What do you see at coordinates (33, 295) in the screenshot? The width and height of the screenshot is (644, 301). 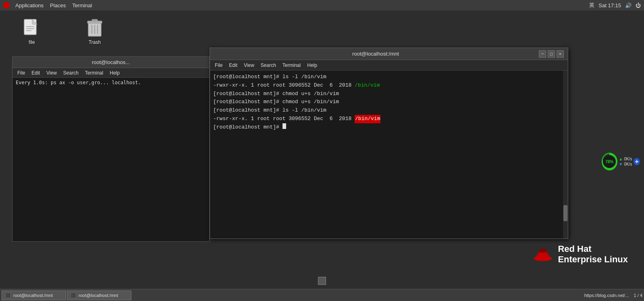 I see `taskbar-label-1: root@localhost:/mnt` at bounding box center [33, 295].